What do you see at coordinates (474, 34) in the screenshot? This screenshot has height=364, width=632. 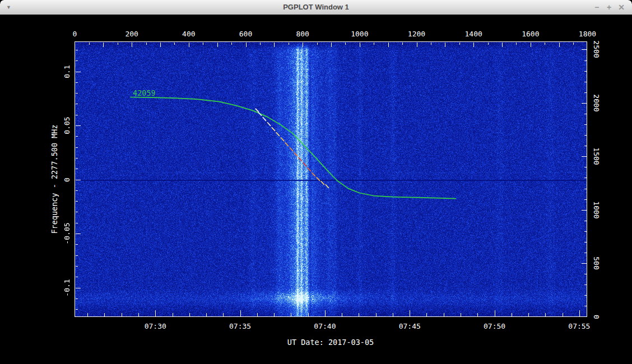 I see `top-tick-label: 1400` at bounding box center [474, 34].